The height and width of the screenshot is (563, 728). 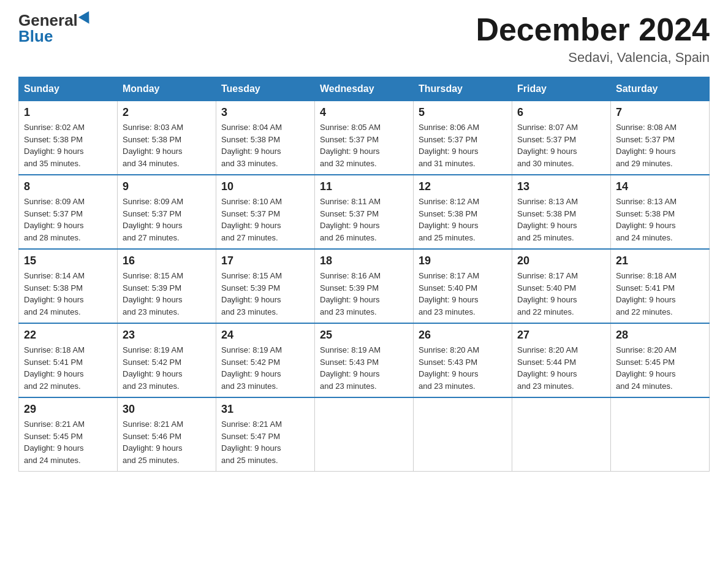 What do you see at coordinates (364, 139) in the screenshot?
I see `calendar-week-row: 1 Sunrise: 8:02 AMSunset: 5:38 PMDayligh…` at bounding box center [364, 139].